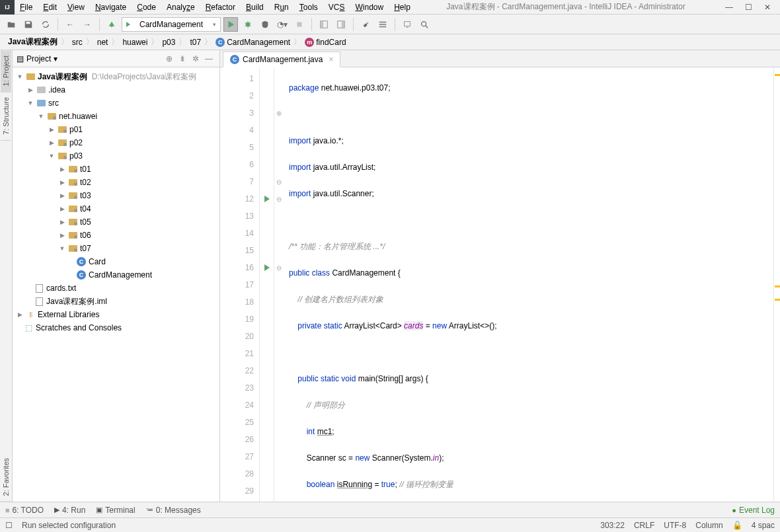 Image resolution: width=780 pixels, height=532 pixels. I want to click on tree-cardmgmt: CCardManagement, so click(116, 275).